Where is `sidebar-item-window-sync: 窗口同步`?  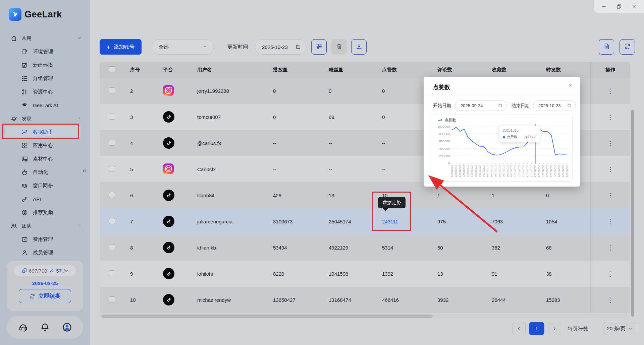 sidebar-item-window-sync: 窗口同步 is located at coordinates (45, 186).